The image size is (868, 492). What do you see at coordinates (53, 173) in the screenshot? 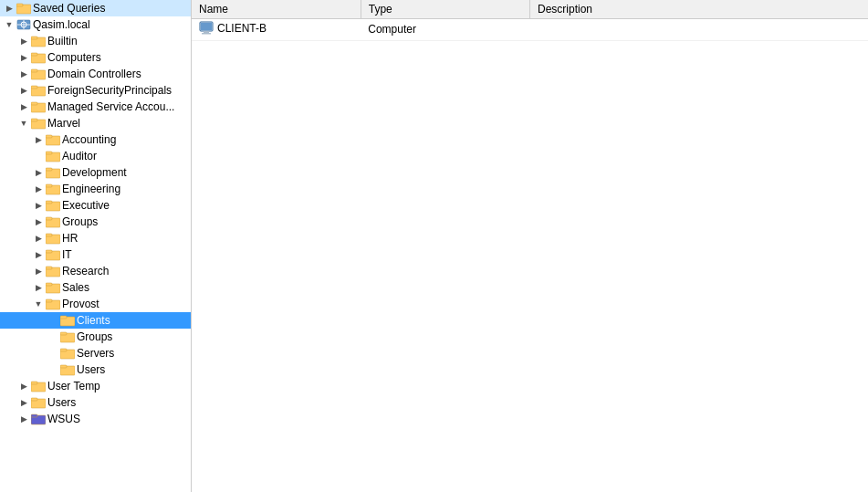
I see `folder-icon-development` at bounding box center [53, 173].